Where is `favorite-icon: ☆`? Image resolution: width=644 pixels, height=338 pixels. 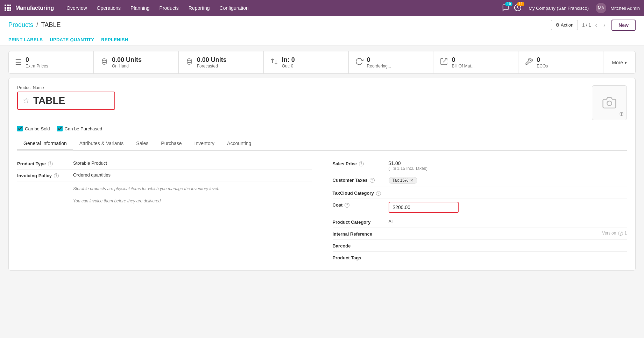
favorite-icon: ☆ is located at coordinates (26, 101).